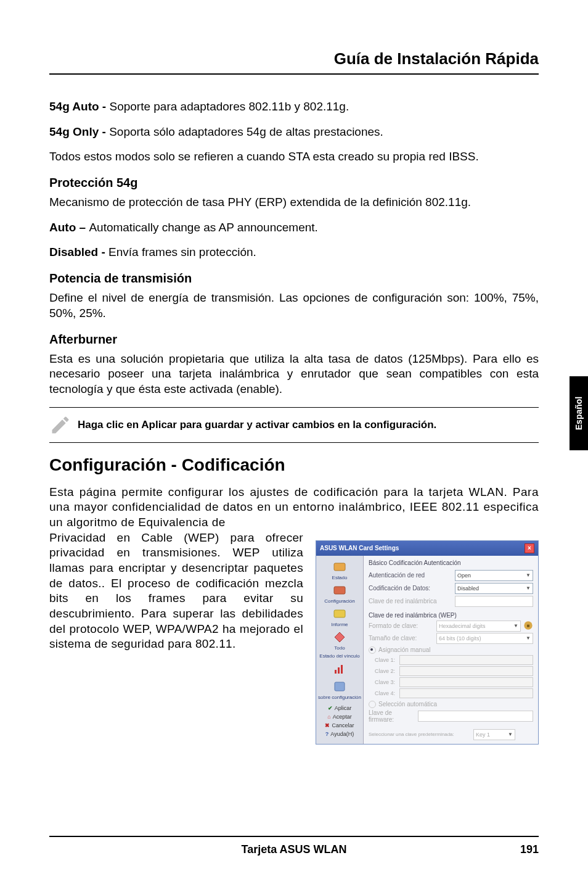 This screenshot has width=588, height=887. What do you see at coordinates (247, 132) in the screenshot?
I see `text-54g-only: Soporta sólo adaptadores 54g de altas pr…` at bounding box center [247, 132].